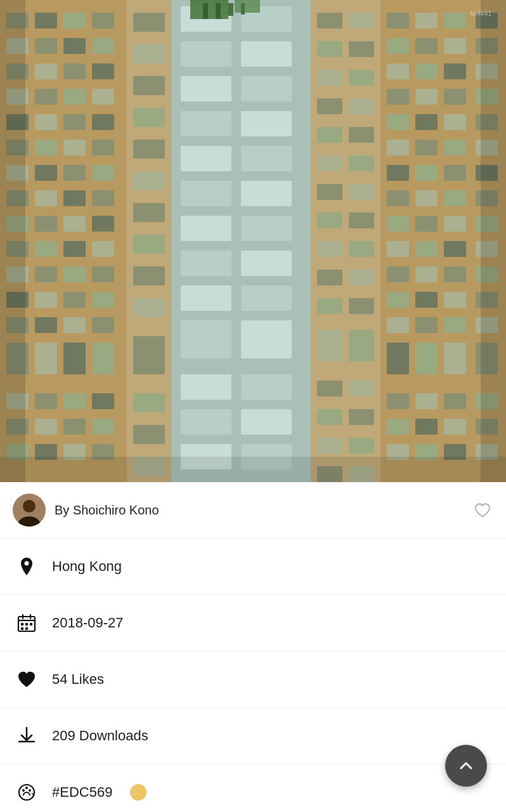 The height and width of the screenshot is (812, 506). What do you see at coordinates (138, 792) in the screenshot?
I see `color-swatch` at bounding box center [138, 792].